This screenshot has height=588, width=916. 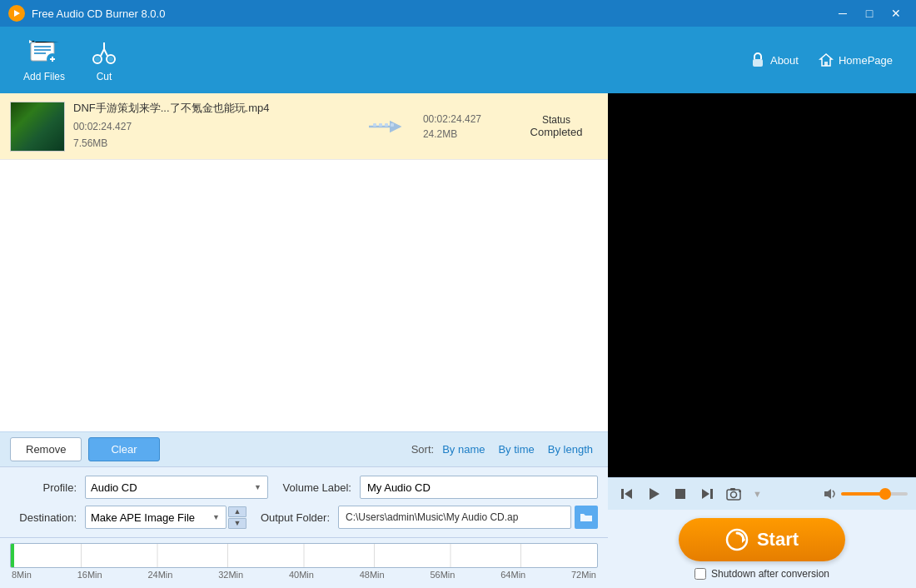 I want to click on video-controls: ▼, so click(x=762, y=493).